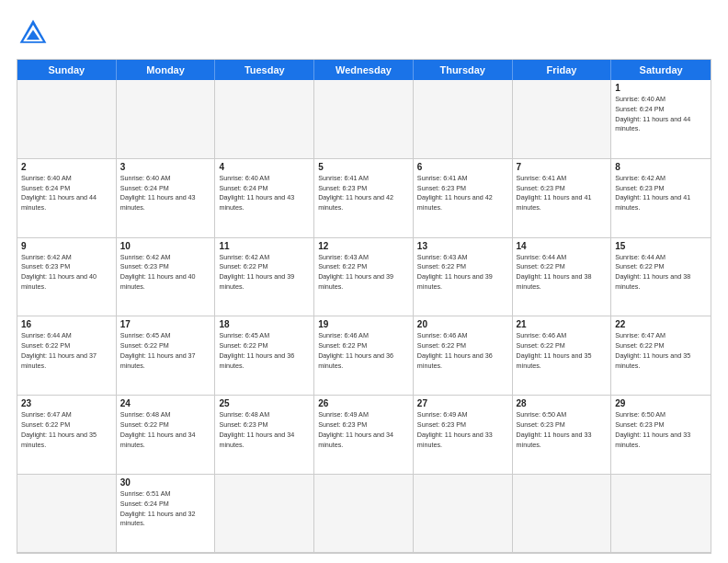 The width and height of the screenshot is (728, 563). Describe the element at coordinates (265, 324) in the screenshot. I see `day-number: 18` at that location.